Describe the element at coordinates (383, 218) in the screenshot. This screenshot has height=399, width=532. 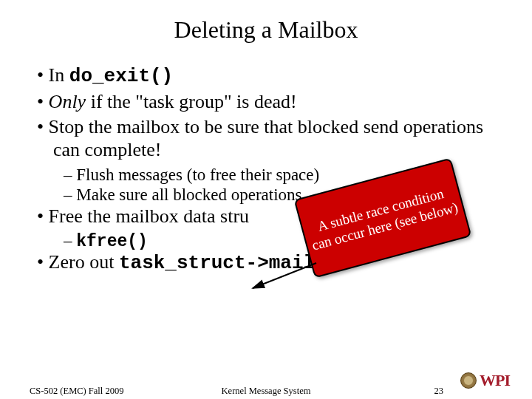
I see `callout-text: A subtle race condition can occur here (…` at that location.